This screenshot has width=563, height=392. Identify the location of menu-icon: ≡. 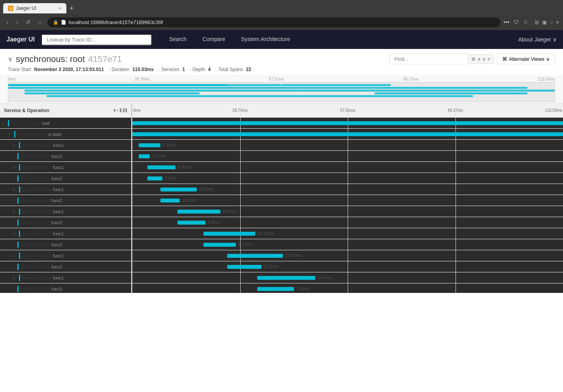
(557, 22).